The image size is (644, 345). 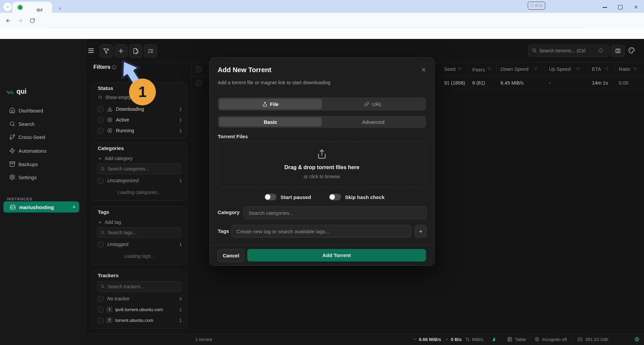 What do you see at coordinates (100, 222) in the screenshot?
I see `plus-icon` at bounding box center [100, 222].